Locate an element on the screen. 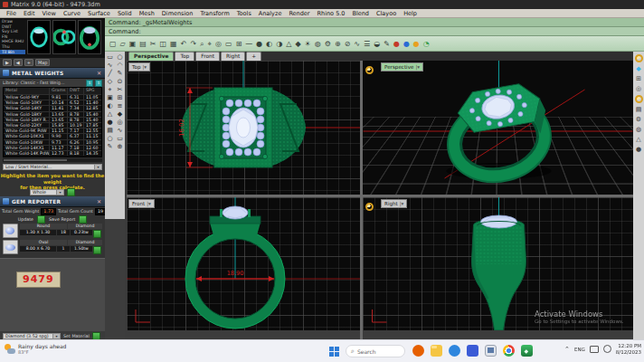 The width and height of the screenshot is (644, 362). set-material-button is located at coordinates (96, 337).